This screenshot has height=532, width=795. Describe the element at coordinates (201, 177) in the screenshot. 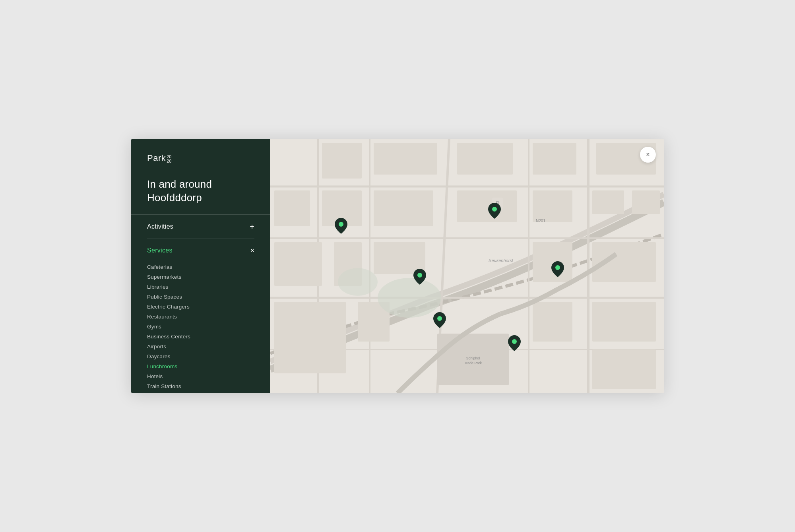

I see `sidebar-header: Park 2020 In and aroundHoofdddorp` at that location.